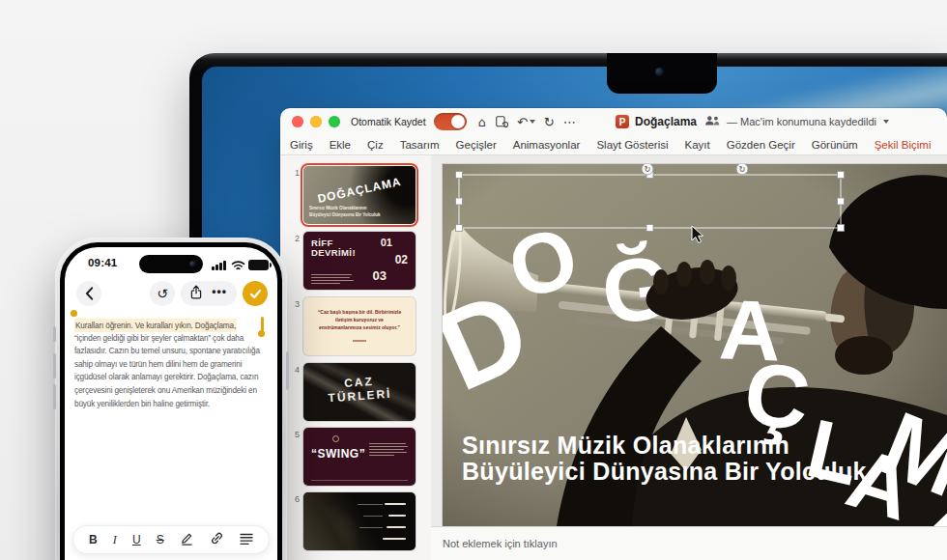  What do you see at coordinates (293, 499) in the screenshot?
I see `slide-number-6: 6` at bounding box center [293, 499].